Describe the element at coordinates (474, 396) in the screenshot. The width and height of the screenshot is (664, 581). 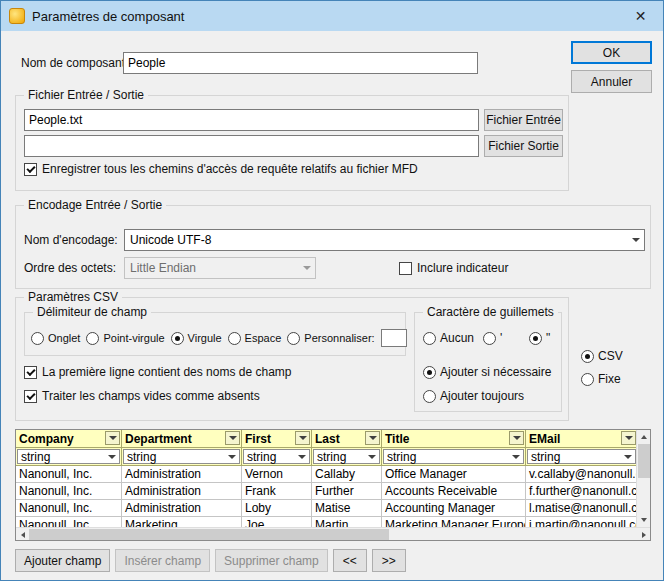
I see `quote-add-always-radio: Ajouter toujours` at that location.